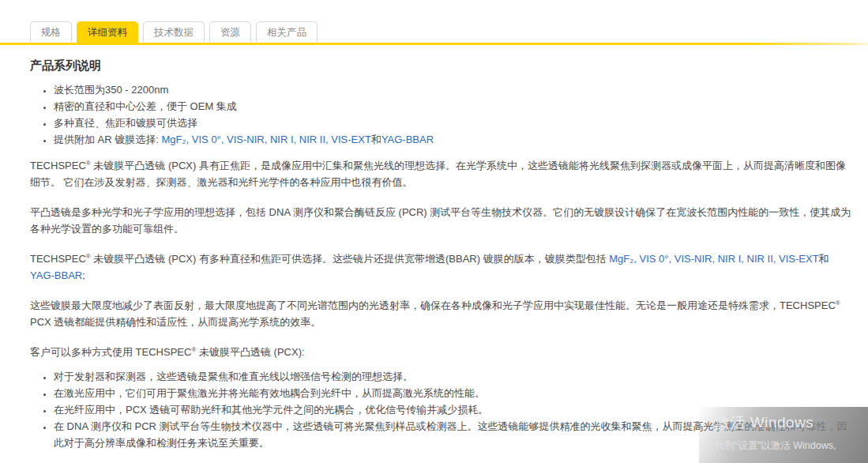 The height and width of the screenshot is (463, 868). What do you see at coordinates (111, 352) in the screenshot?
I see `text-segment: 客户可以多种方式使用 TECHSPEC` at bounding box center [111, 352].